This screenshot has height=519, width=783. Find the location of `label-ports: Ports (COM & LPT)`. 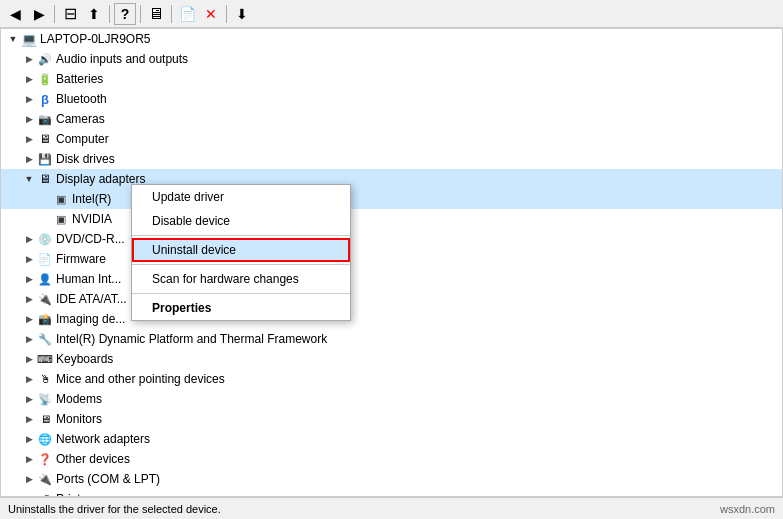

label-ports: Ports (COM & LPT) is located at coordinates (108, 479).